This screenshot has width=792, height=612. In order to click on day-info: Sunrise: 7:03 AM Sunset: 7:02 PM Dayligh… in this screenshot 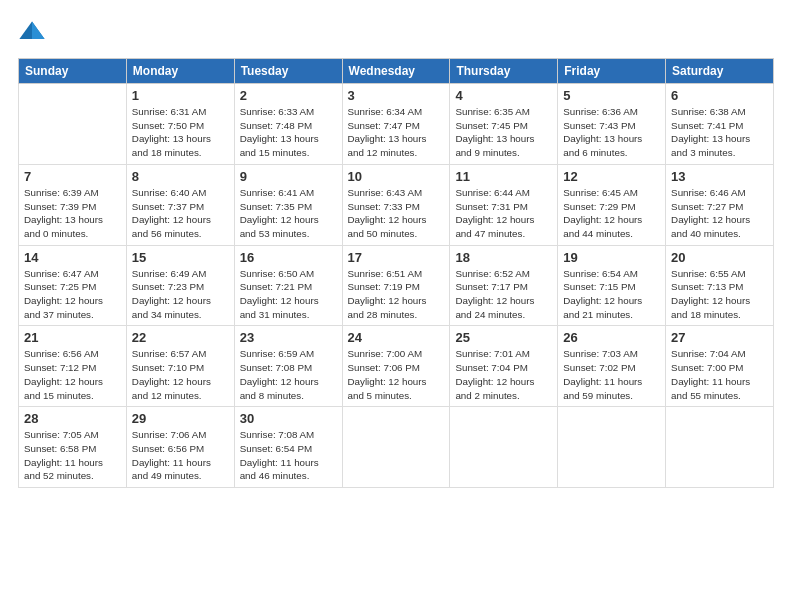, I will do `click(612, 374)`.